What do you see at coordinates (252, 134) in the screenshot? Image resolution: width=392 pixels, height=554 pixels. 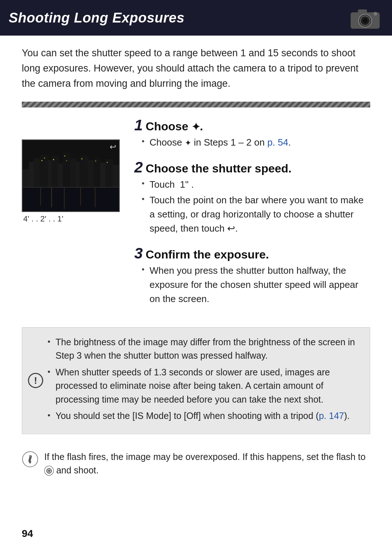 I see `step-1: 1 Choose ✦. Choose ✦ in Steps 1 – 2 on p…` at bounding box center [252, 134].